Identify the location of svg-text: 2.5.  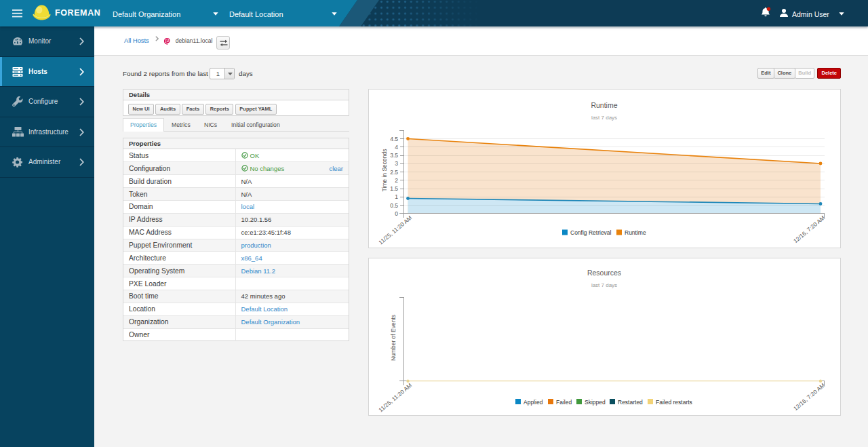
(394, 172).